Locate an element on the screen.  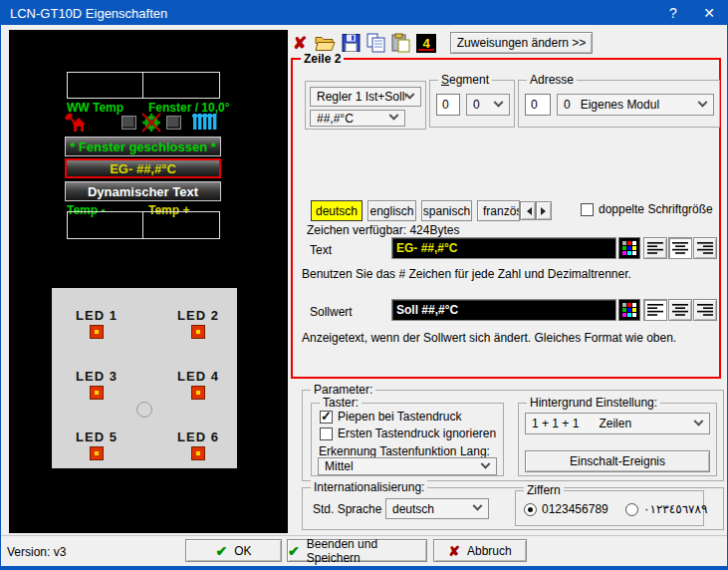
preview-line3-bar: Dynamischer Text is located at coordinates (143, 191).